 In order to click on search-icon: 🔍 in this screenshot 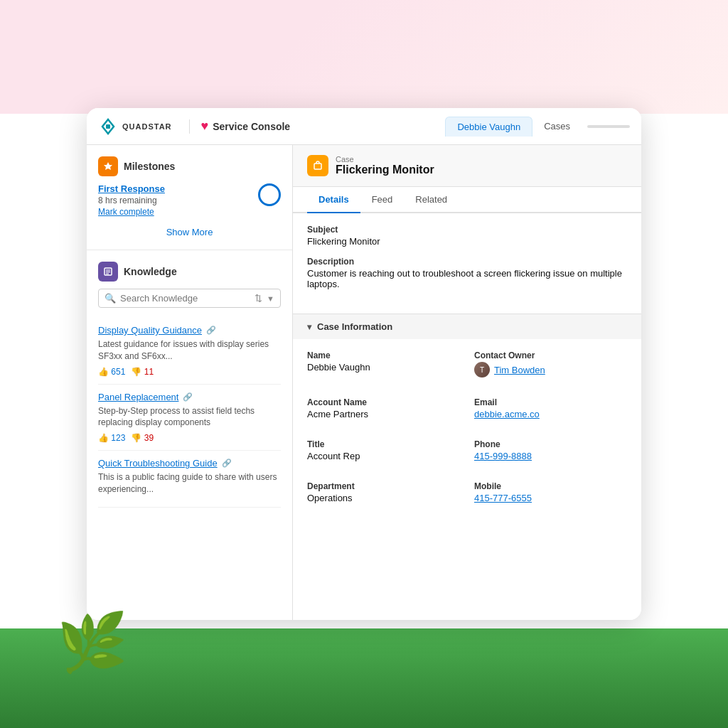, I will do `click(110, 299)`.